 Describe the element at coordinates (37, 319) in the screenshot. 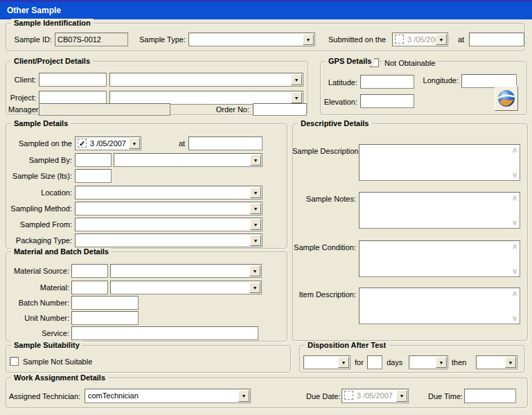

I see `unit-number-label: Unit Number:` at that location.